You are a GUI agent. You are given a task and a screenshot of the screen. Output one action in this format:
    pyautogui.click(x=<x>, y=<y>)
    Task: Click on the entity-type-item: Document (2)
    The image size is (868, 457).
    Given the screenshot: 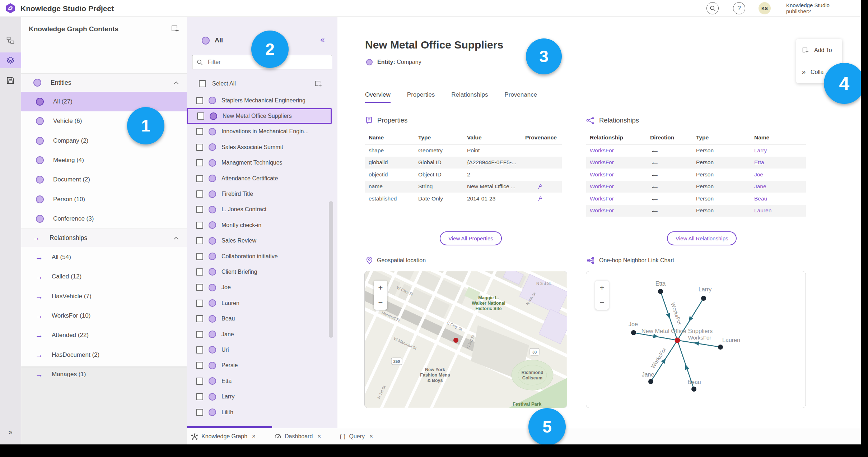 What is the action you would take?
    pyautogui.click(x=104, y=180)
    